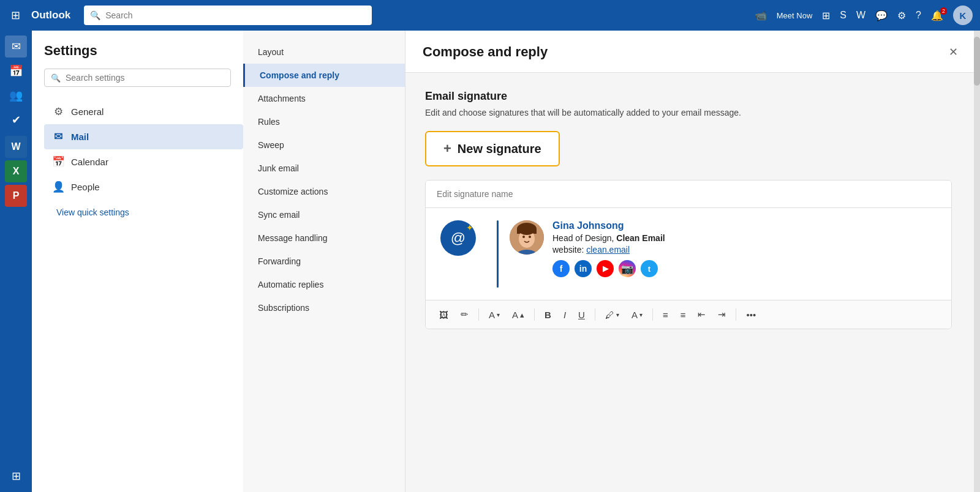  Describe the element at coordinates (612, 315) in the screenshot. I see `highlight-color-button: 🖊▾` at that location.